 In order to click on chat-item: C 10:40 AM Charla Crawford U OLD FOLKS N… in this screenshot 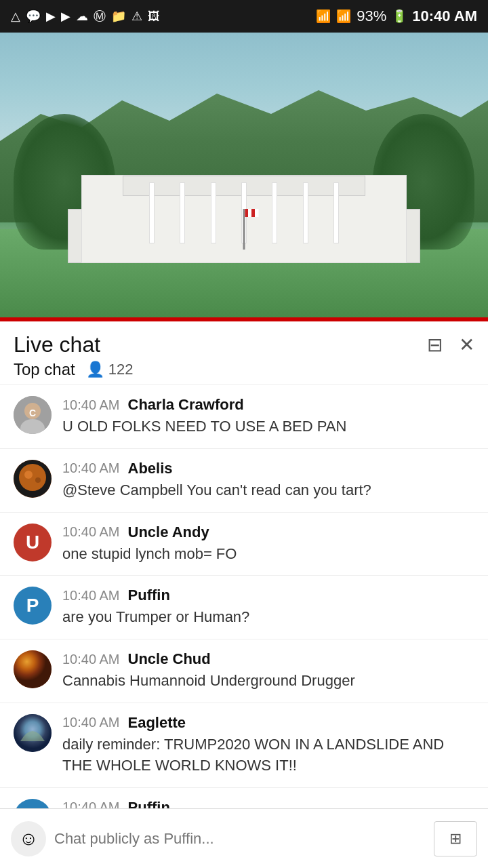, I will do `click(244, 417)`.